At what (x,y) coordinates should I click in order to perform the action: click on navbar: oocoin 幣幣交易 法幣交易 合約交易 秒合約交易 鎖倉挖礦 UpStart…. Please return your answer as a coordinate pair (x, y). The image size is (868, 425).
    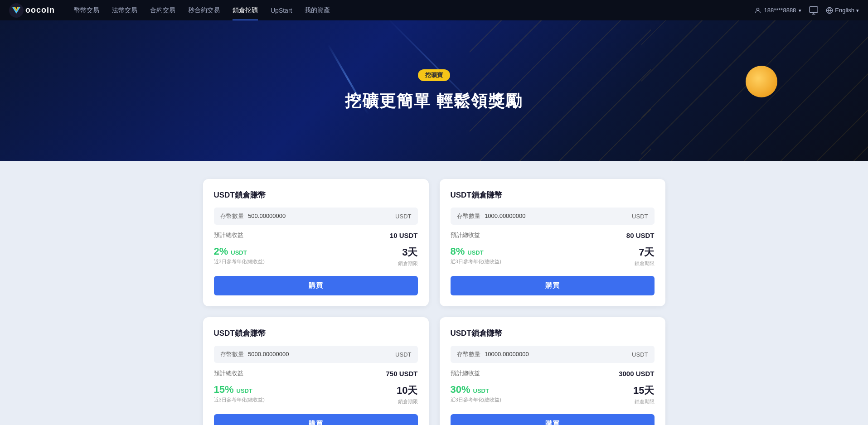
    Looking at the image, I should click on (434, 10).